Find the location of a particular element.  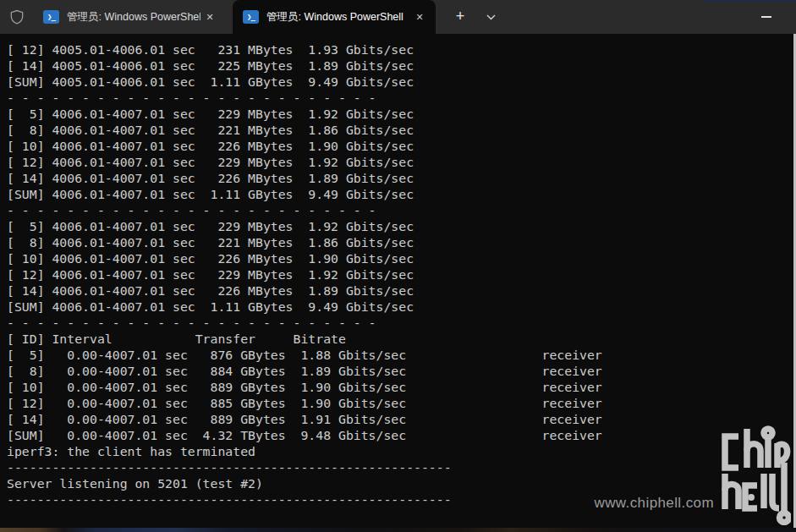

desktop-edge-strip is located at coordinates (398, 529).